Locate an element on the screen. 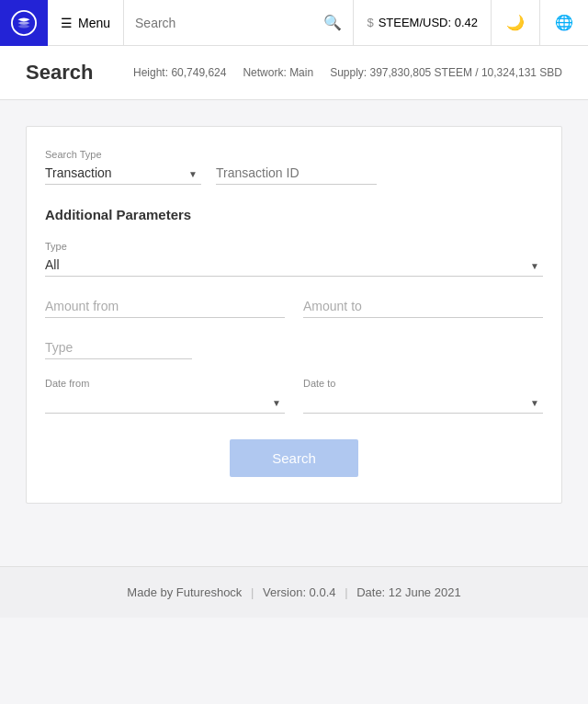 The height and width of the screenshot is (704, 588). date-from-label: Date from is located at coordinates (165, 383).